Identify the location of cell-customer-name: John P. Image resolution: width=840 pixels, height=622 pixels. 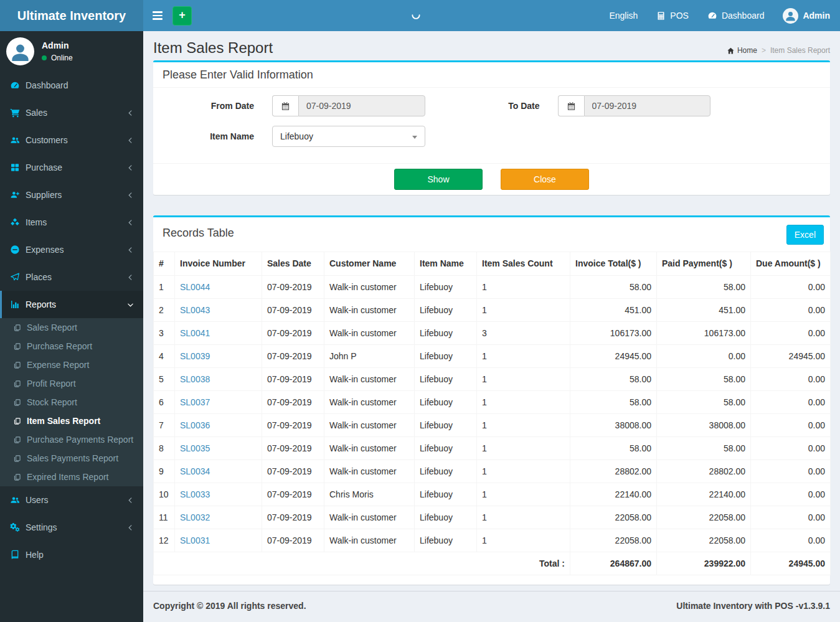
(370, 356).